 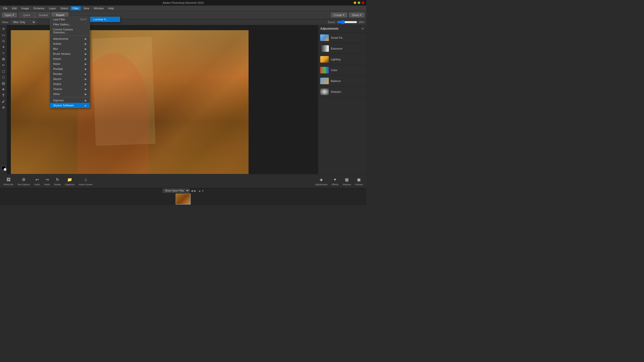 What do you see at coordinates (9, 181) in the screenshot?
I see `photo-bin-button: 🖼 Photo Bin` at bounding box center [9, 181].